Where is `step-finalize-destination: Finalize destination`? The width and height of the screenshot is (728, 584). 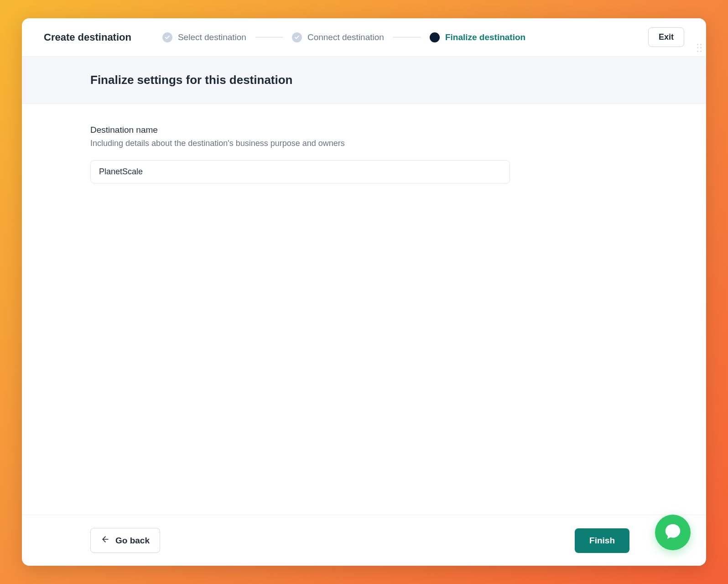
step-finalize-destination: Finalize destination is located at coordinates (478, 37).